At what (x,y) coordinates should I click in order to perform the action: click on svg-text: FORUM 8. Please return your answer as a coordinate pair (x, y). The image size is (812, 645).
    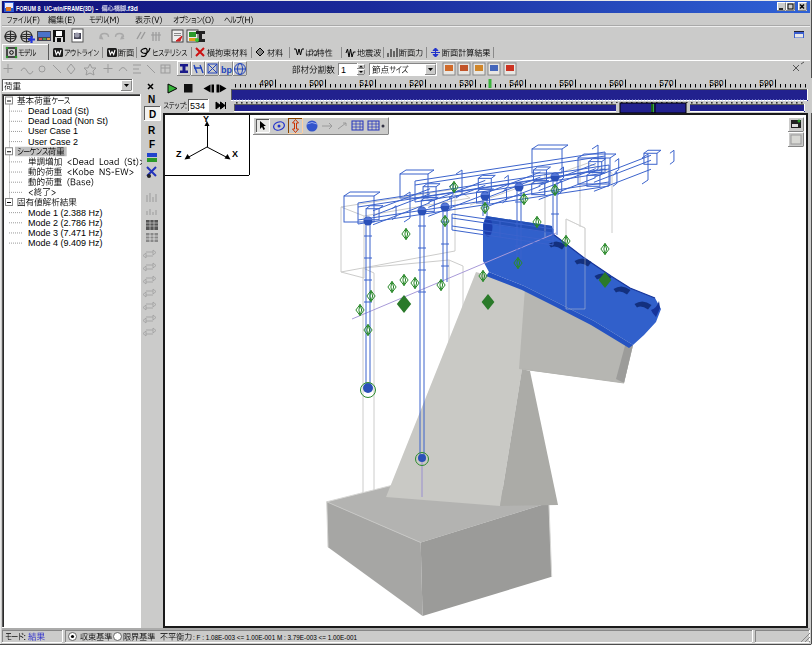
    Looking at the image, I should click on (28, 8).